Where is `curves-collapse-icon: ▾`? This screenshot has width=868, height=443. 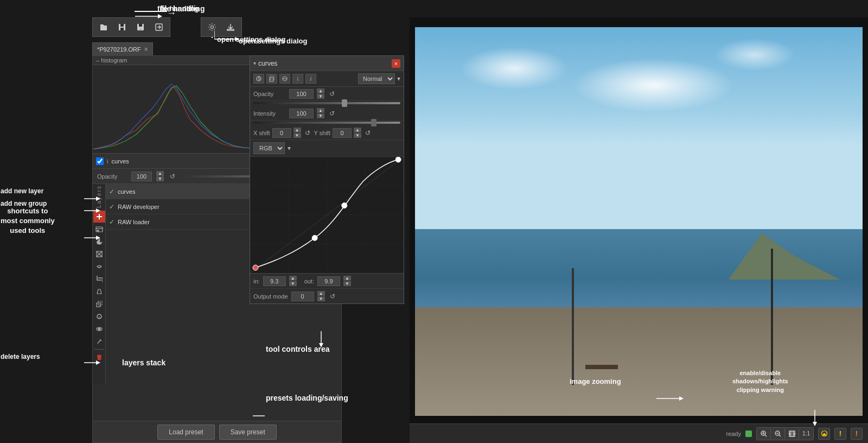 curves-collapse-icon: ▾ is located at coordinates (255, 63).